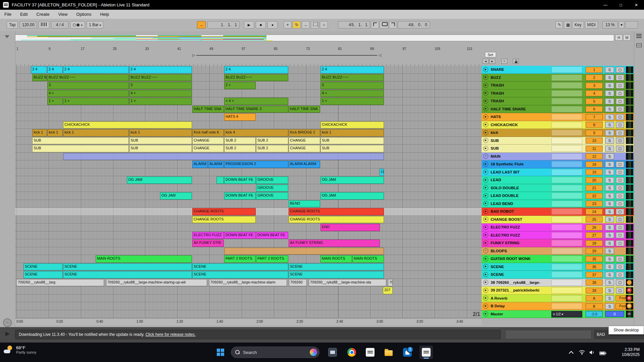  What do you see at coordinates (380, 55) in the screenshot?
I see `loop-end-handle-icon: ◁` at bounding box center [380, 55].